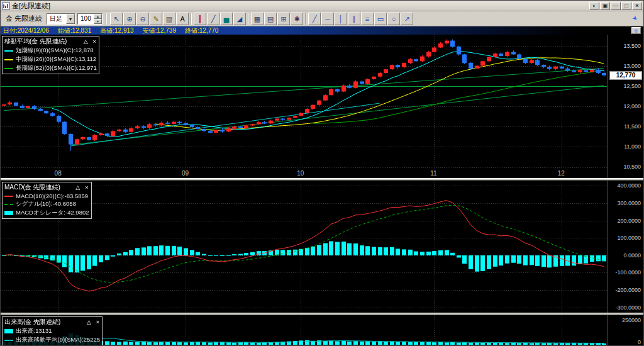 Image resolution: width=644 pixels, height=346 pixels. Describe the element at coordinates (70, 19) in the screenshot. I see `chevron-down-icon: ▼` at that location.